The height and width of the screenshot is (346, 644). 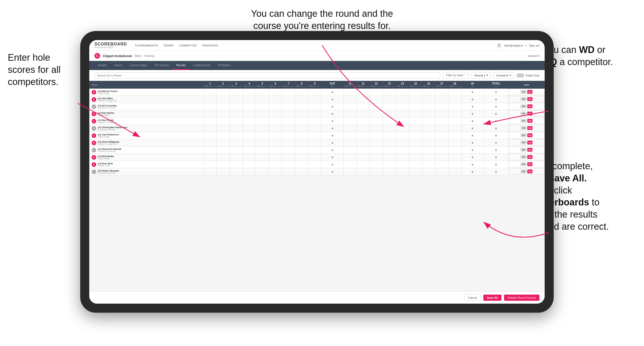 I want to click on filter-team-button: Filter by team ˅, so click(x=456, y=75).